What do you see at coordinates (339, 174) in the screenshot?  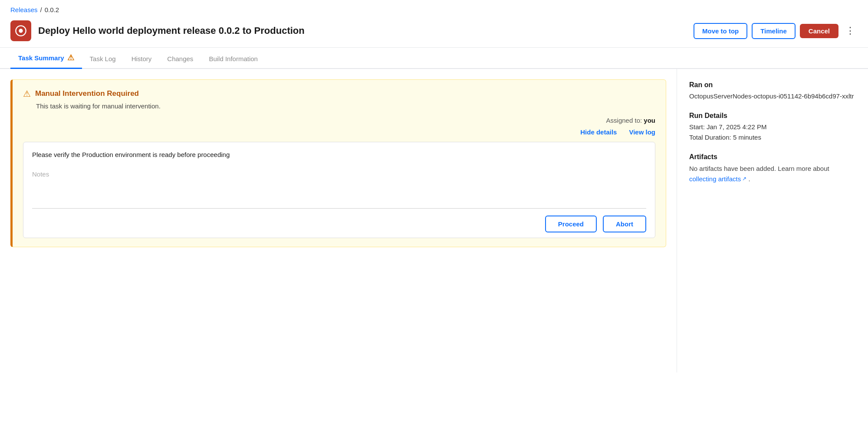 I see `notes-label: Notes` at bounding box center [339, 174].